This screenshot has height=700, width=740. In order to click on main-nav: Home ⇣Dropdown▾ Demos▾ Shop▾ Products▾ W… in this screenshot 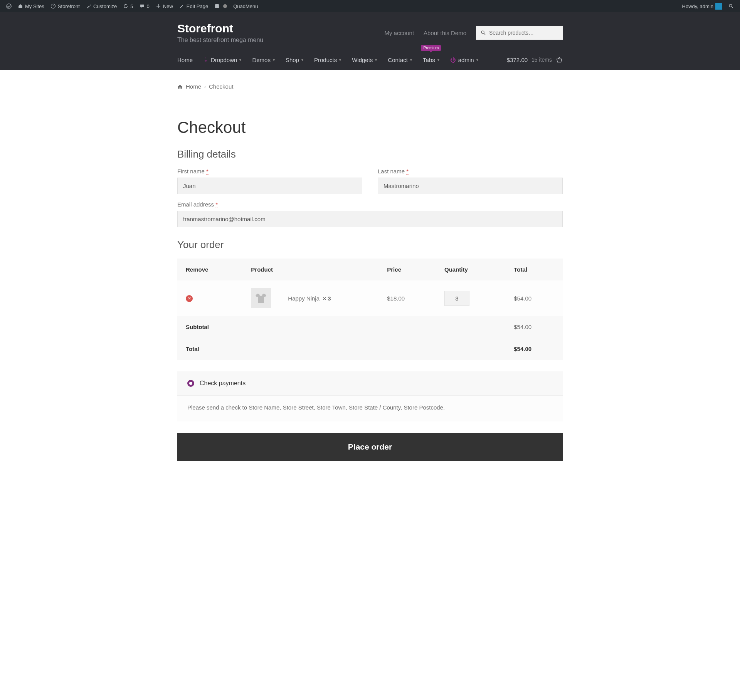, I will do `click(328, 60)`.